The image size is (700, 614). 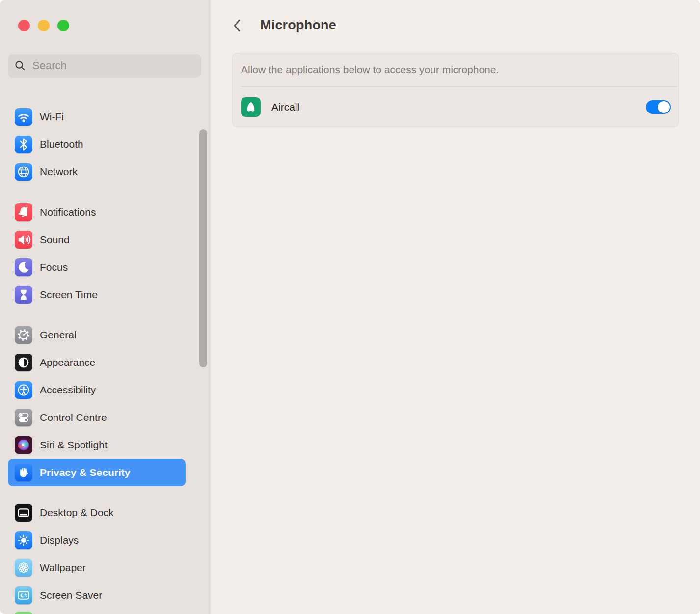 I want to click on sidebar-item-focus: Focus, so click(x=97, y=267).